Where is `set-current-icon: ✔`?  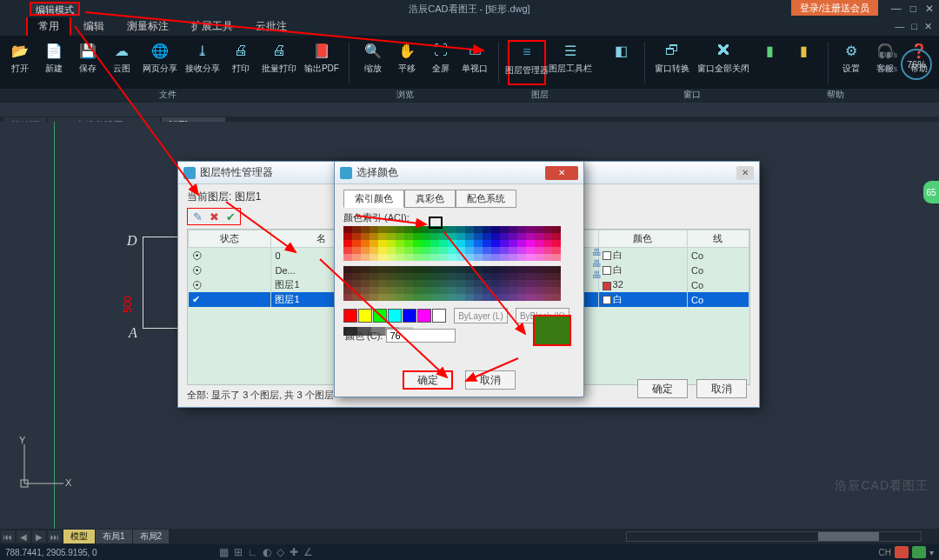 set-current-icon: ✔ is located at coordinates (230, 217).